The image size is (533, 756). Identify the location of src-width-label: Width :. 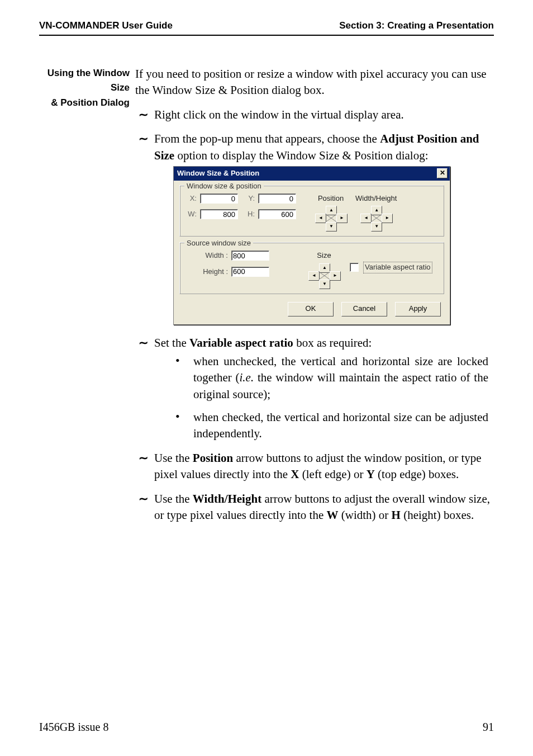
(212, 256).